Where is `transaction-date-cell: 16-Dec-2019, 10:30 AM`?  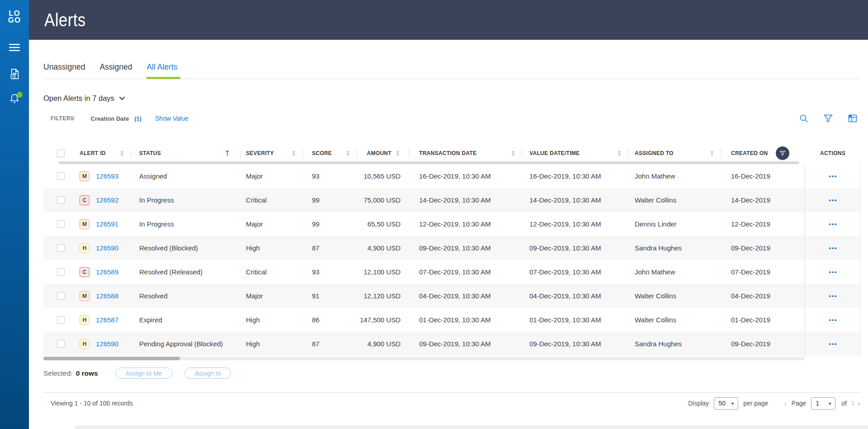 transaction-date-cell: 16-Dec-2019, 10:30 AM is located at coordinates (466, 176).